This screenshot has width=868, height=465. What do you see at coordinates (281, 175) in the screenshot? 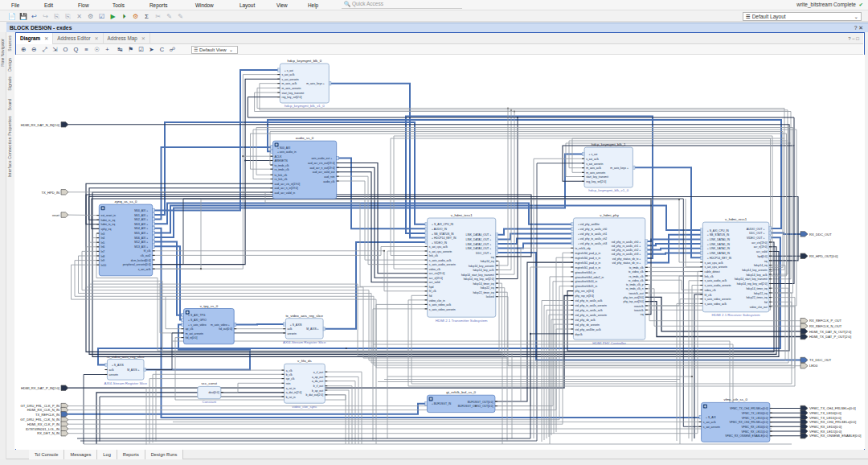
I see `svg-text: tx_link_clk` at bounding box center [281, 175].